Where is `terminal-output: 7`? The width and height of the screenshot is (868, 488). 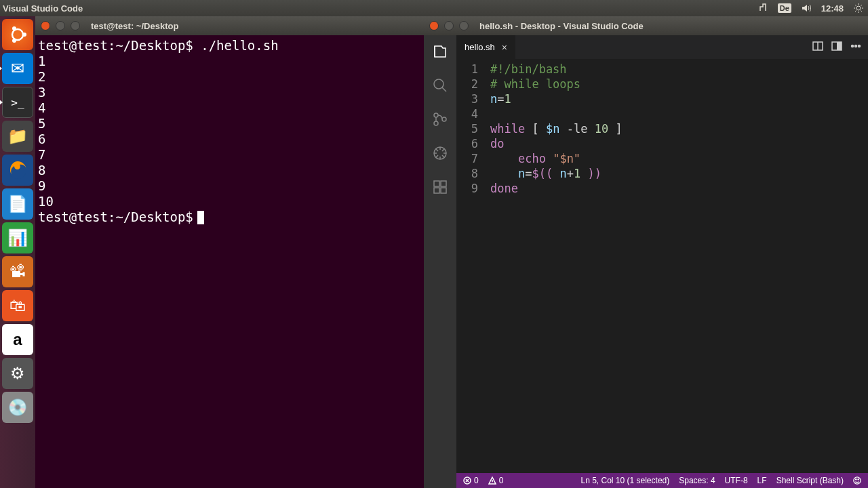 terminal-output: 7 is located at coordinates (229, 155).